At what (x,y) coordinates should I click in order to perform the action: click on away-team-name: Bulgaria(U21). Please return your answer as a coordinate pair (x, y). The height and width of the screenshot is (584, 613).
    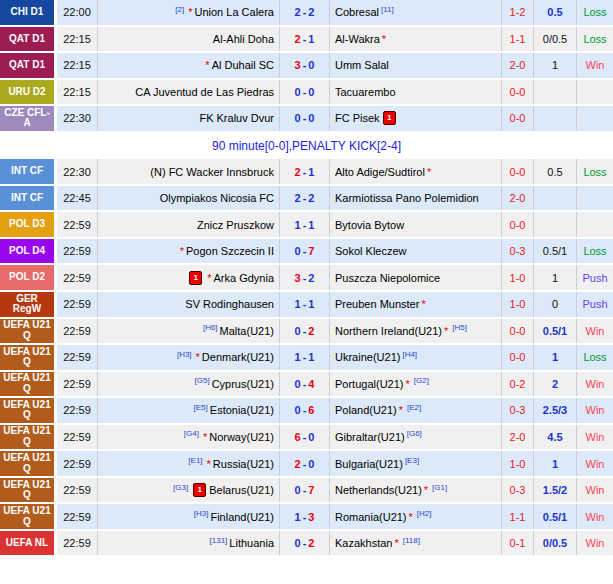
    Looking at the image, I should click on (369, 464).